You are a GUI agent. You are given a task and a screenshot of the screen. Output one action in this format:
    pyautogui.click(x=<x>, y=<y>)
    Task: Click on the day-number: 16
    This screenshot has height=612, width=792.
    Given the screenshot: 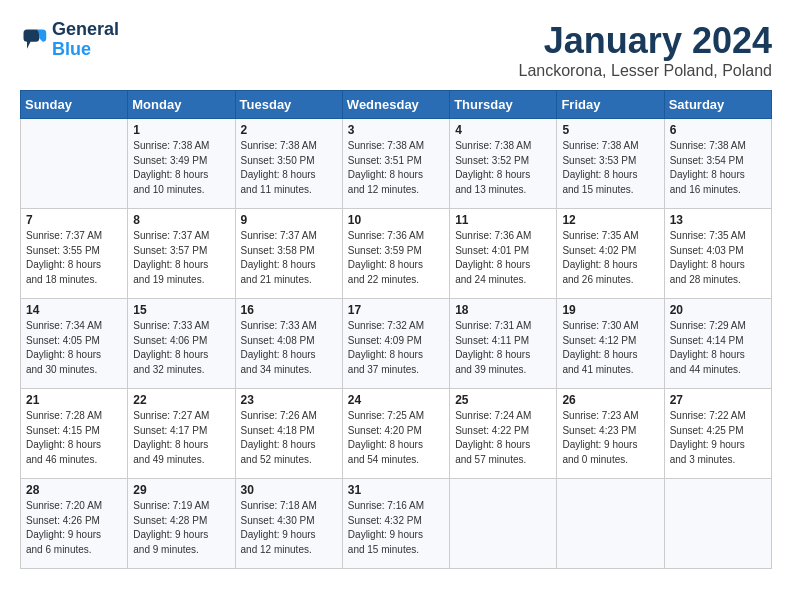 What is the action you would take?
    pyautogui.click(x=289, y=310)
    